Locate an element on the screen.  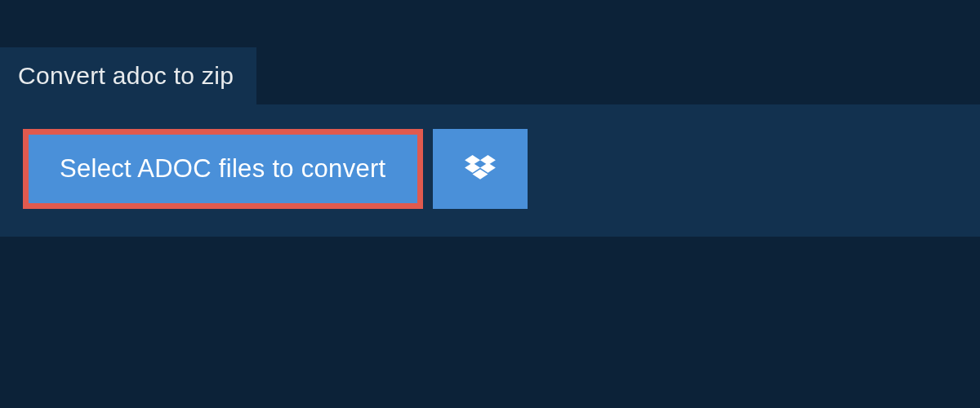
select-files-button: Select ADOC files to convert is located at coordinates (223, 169).